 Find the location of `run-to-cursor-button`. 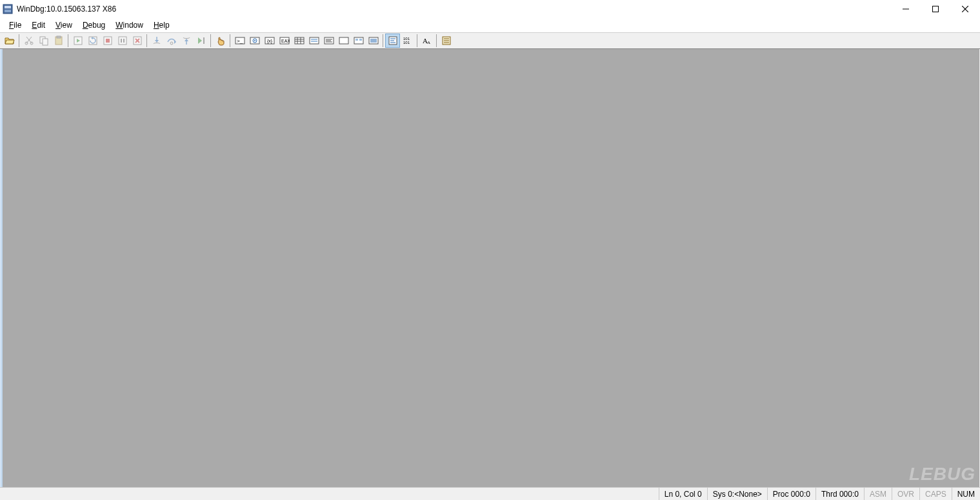

run-to-cursor-button is located at coordinates (201, 41).